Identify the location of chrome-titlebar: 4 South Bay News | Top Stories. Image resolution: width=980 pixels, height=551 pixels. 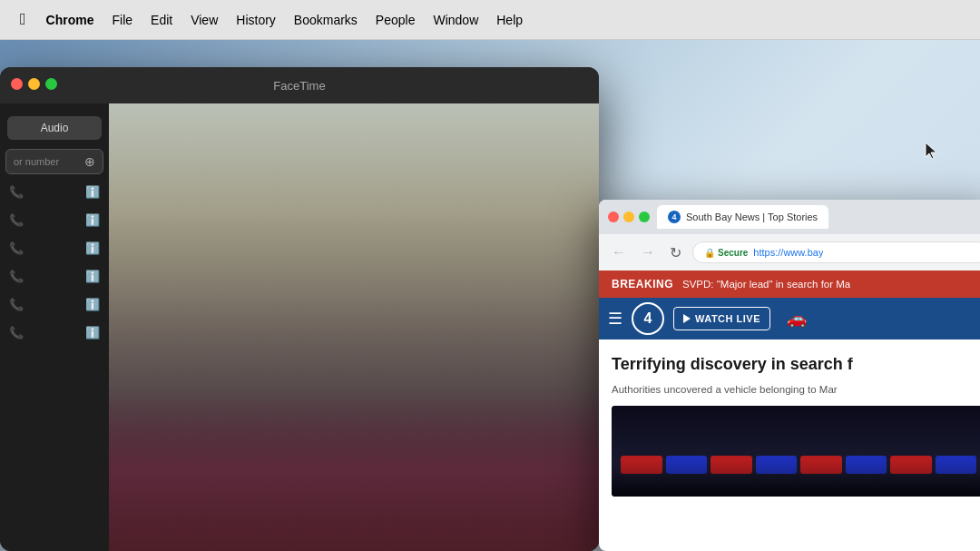
(789, 217).